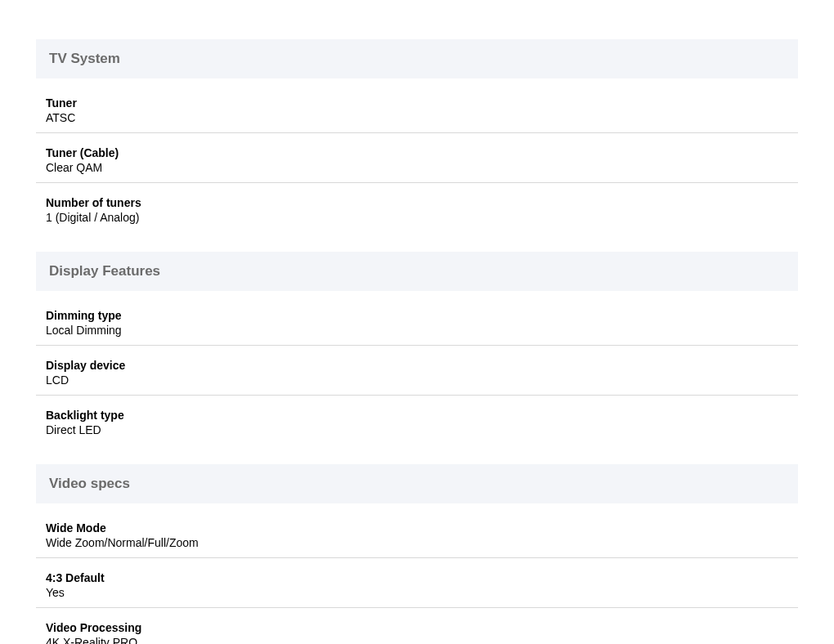 The image size is (834, 644). Describe the element at coordinates (417, 538) in the screenshot. I see `spec-item: Wide Mode Wide Zoom/Normal/Full/Zoom` at that location.